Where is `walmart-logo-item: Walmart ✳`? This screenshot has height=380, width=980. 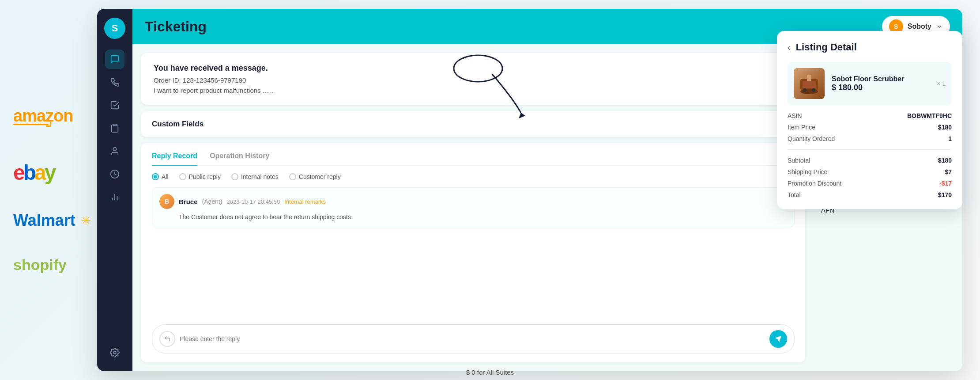 walmart-logo-item: Walmart ✳ is located at coordinates (57, 220).